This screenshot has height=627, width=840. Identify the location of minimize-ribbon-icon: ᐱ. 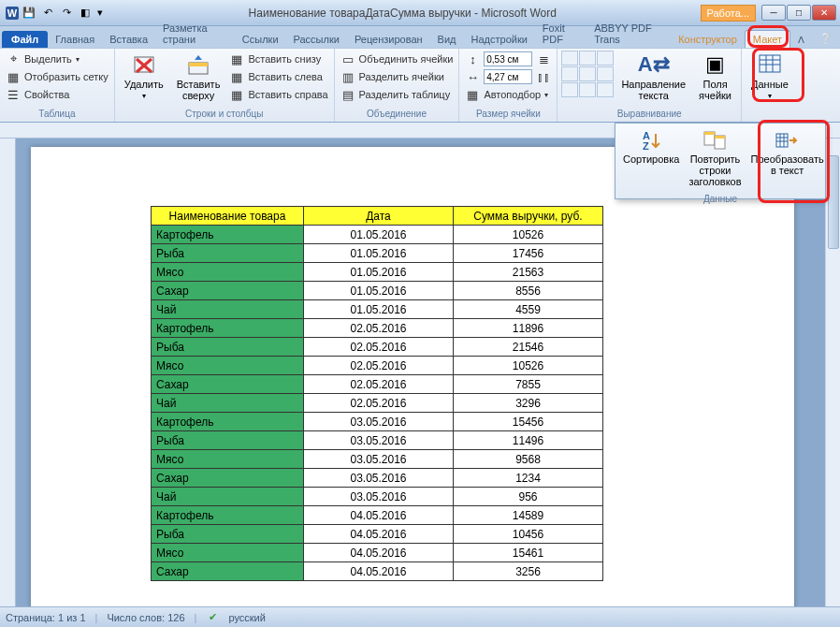
(801, 39).